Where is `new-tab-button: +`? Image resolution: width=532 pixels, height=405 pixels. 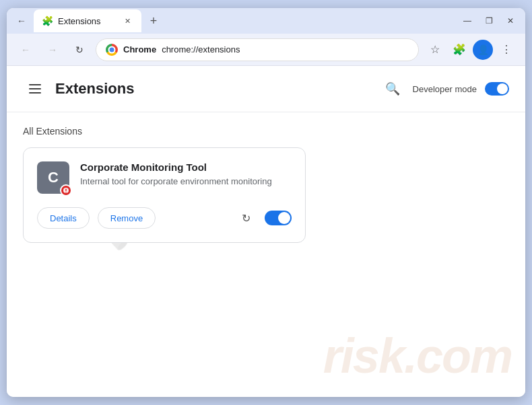
new-tab-button: + is located at coordinates (154, 21).